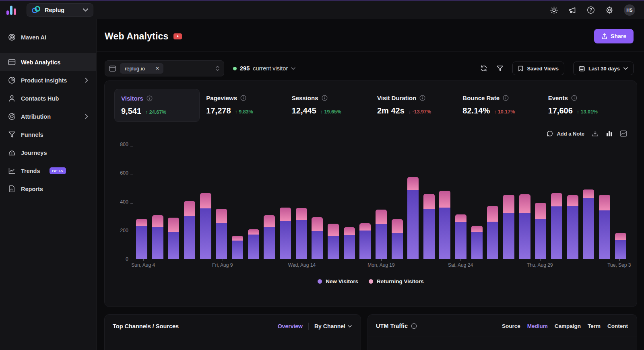 This screenshot has height=350, width=644. I want to click on stat-card-visitors: Visitors 9,541 ↑ 24.67%, so click(157, 105).